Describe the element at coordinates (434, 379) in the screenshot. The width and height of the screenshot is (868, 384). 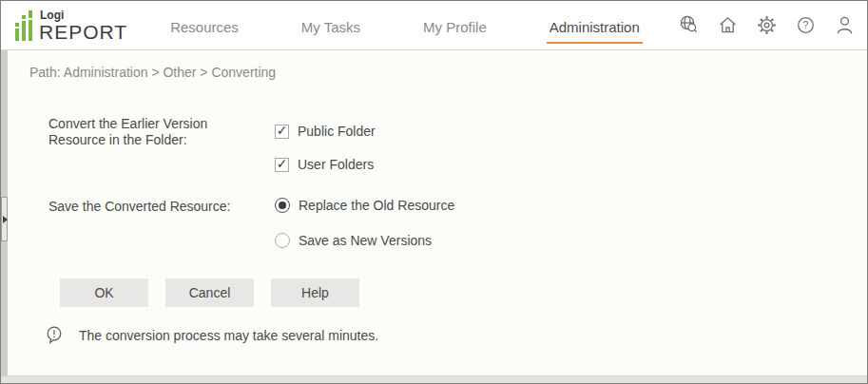
I see `bottom-scrollbar-track` at that location.